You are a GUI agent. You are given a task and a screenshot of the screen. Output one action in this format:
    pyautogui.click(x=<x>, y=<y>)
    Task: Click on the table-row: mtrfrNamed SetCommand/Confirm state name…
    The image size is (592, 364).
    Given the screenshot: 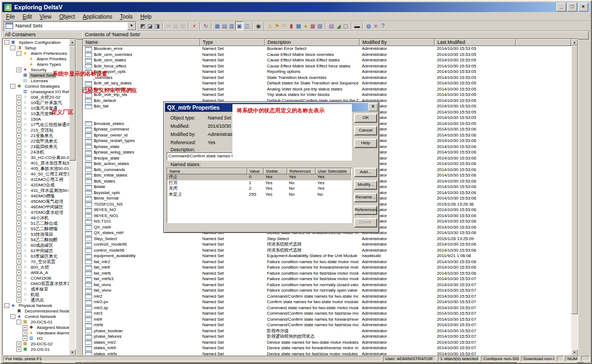 What is the action you would take?
    pyautogui.click(x=327, y=320)
    